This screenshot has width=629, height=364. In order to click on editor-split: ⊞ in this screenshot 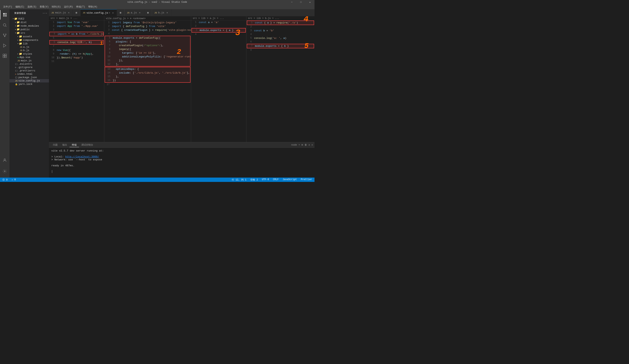, I will do `click(76, 13)`.